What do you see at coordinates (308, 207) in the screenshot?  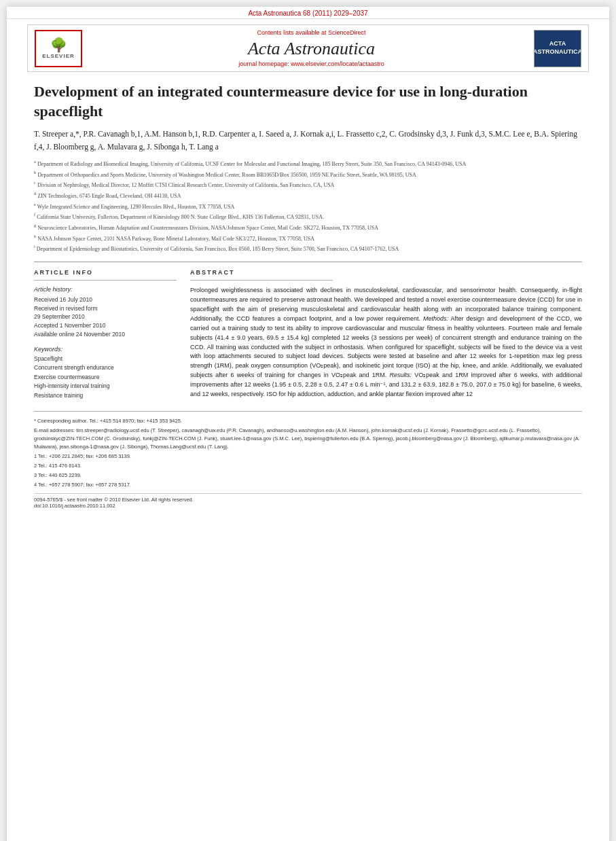 I see `affiliation-e: e Wyle Integrated Science and Engineerin…` at bounding box center [308, 207].